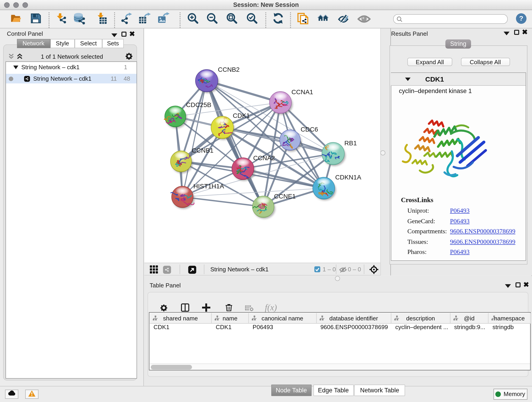  I want to click on svg-text: RB1, so click(351, 143).